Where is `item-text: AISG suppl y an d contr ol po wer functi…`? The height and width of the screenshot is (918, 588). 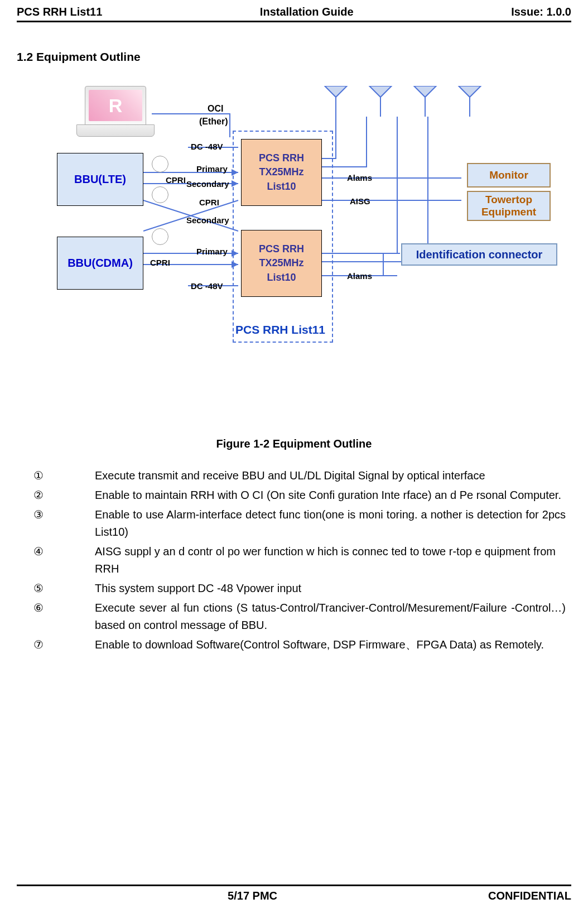
item-text: AISG suppl y an d contr ol po wer functi… is located at coordinates (330, 560).